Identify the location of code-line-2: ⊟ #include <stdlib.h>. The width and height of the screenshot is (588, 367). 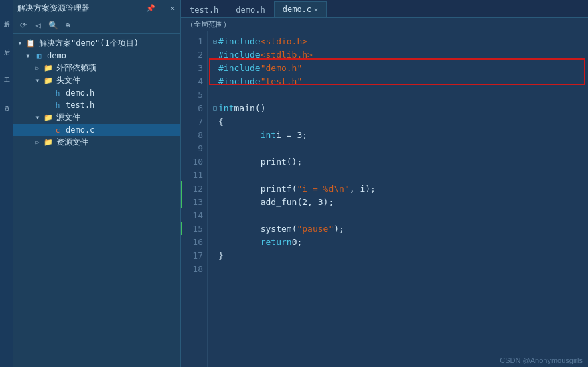
(398, 54).